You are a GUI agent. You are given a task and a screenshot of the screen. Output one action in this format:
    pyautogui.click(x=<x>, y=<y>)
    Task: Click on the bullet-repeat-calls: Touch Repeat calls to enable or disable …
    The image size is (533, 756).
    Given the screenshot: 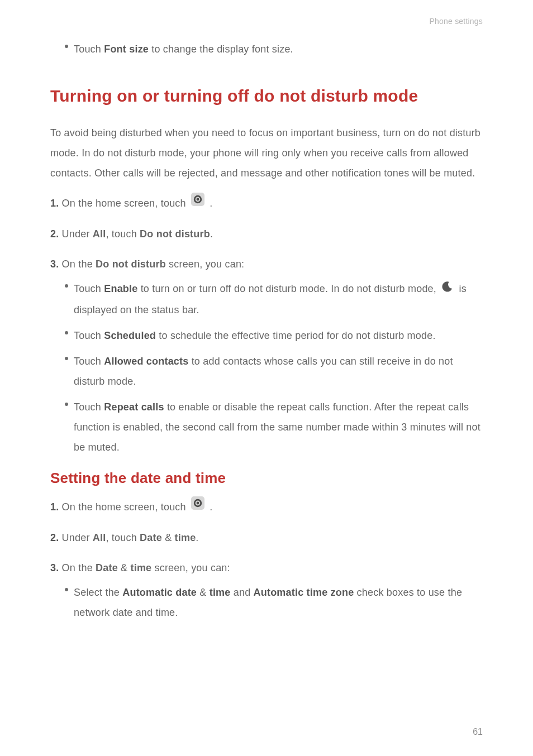 What is the action you would take?
    pyautogui.click(x=274, y=427)
    